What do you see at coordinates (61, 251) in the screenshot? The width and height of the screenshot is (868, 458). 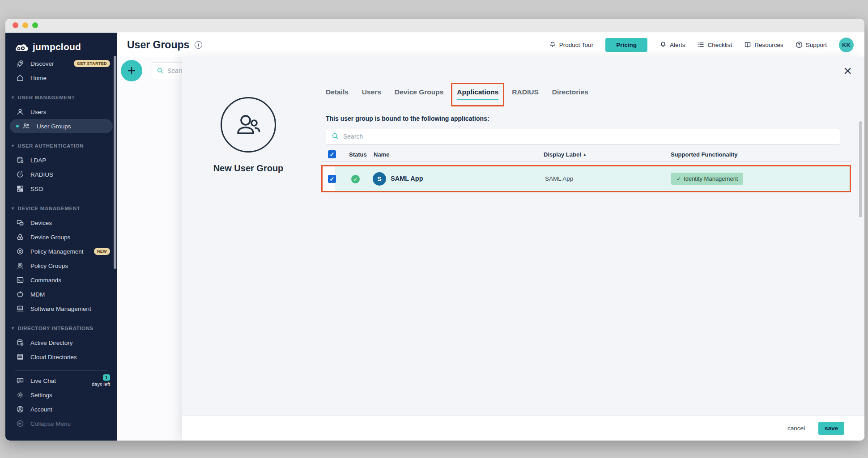 I see `sidebar-item-policy-management: Policy Management NEW` at bounding box center [61, 251].